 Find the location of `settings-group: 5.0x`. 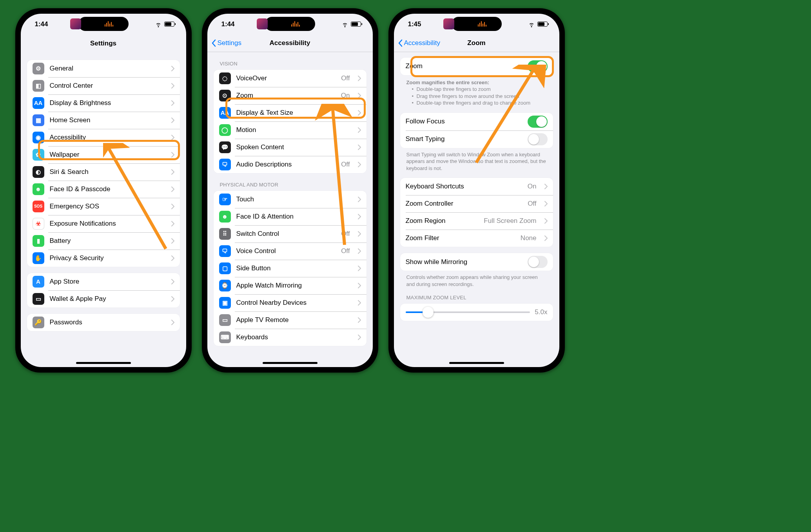

settings-group: 5.0x is located at coordinates (477, 312).